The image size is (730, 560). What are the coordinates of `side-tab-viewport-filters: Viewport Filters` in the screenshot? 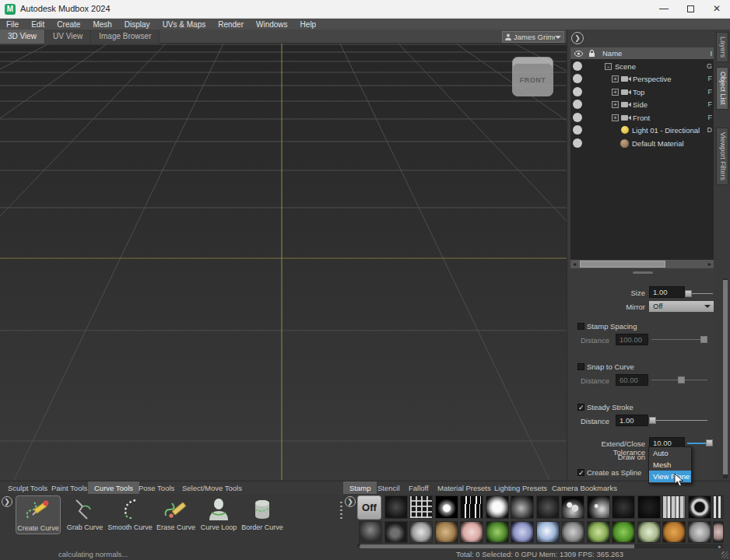 It's located at (722, 156).